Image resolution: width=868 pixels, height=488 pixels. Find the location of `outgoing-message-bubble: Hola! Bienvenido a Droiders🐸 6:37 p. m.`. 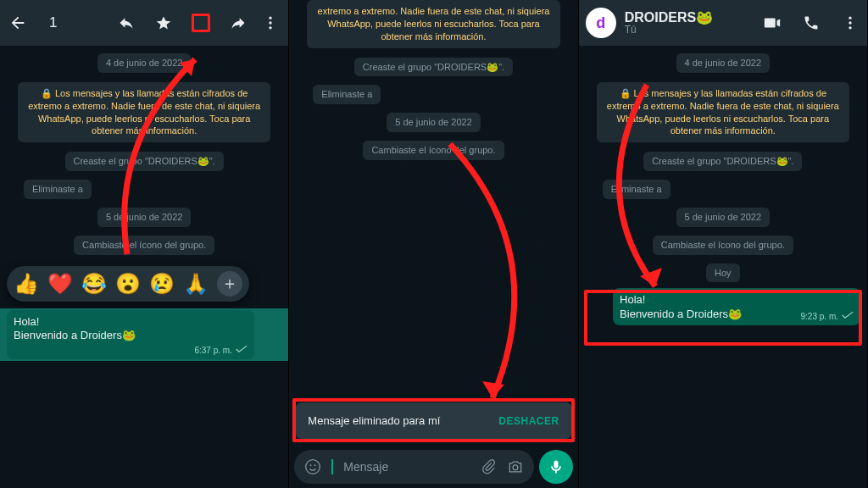

outgoing-message-bubble: Hola! Bienvenido a Droiders🐸 6:37 p. m. is located at coordinates (131, 336).